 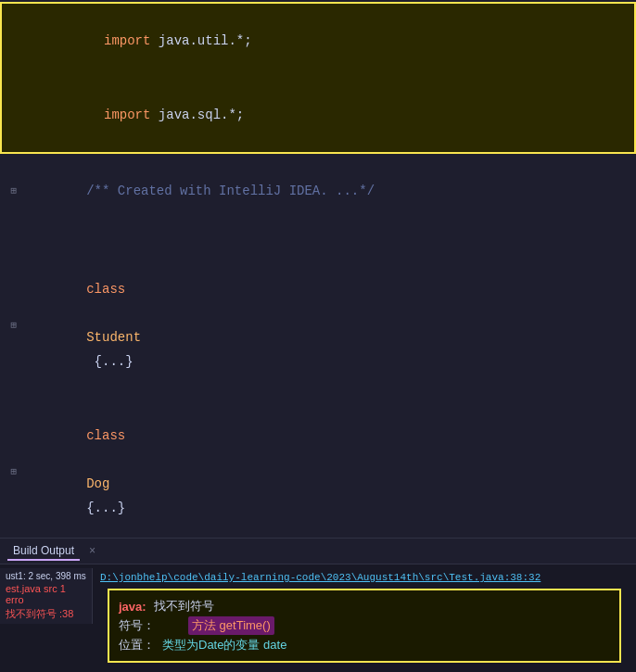 What do you see at coordinates (184, 606) in the screenshot?
I see `error-title-text: 找不到符号` at bounding box center [184, 606].